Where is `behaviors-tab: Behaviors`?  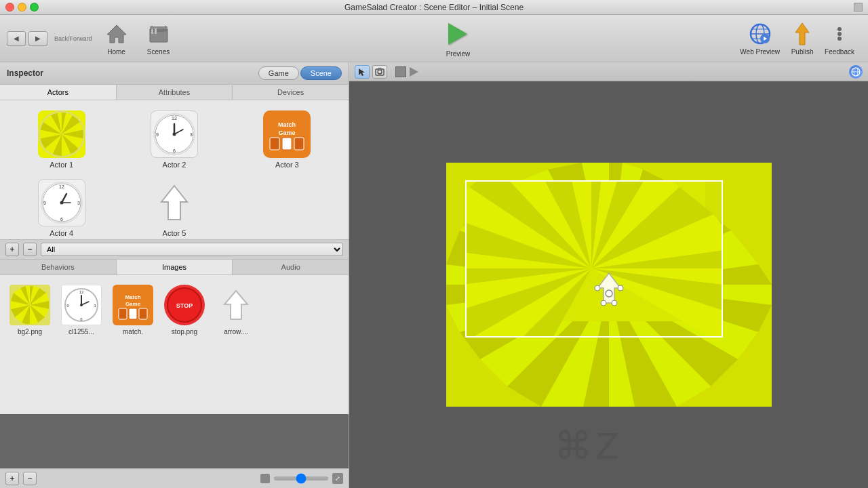
behaviors-tab: Behaviors is located at coordinates (58, 267).